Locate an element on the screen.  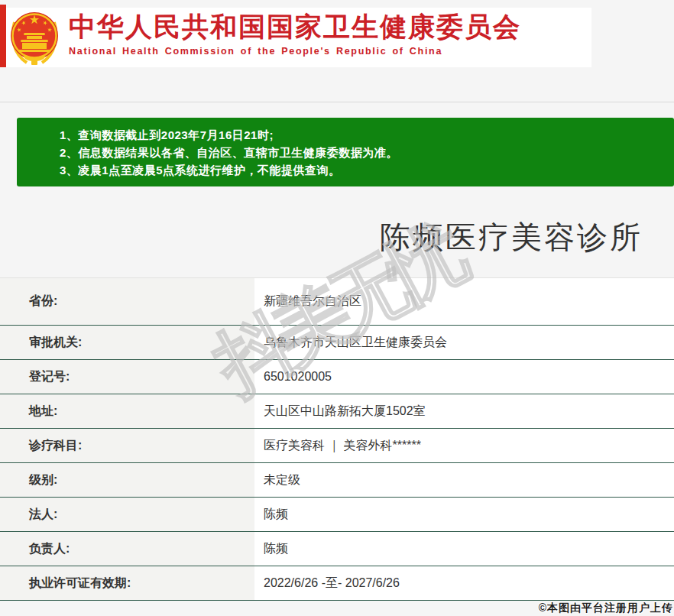
table-row-license-validity: 执业许可证有效期: 2022/6/26 -至- 2027/6/26 is located at coordinates (337, 584).